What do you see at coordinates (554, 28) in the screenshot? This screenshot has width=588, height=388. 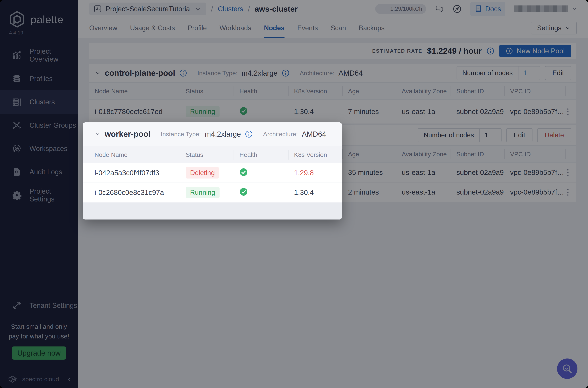 I see `settings-button: Settings` at bounding box center [554, 28].